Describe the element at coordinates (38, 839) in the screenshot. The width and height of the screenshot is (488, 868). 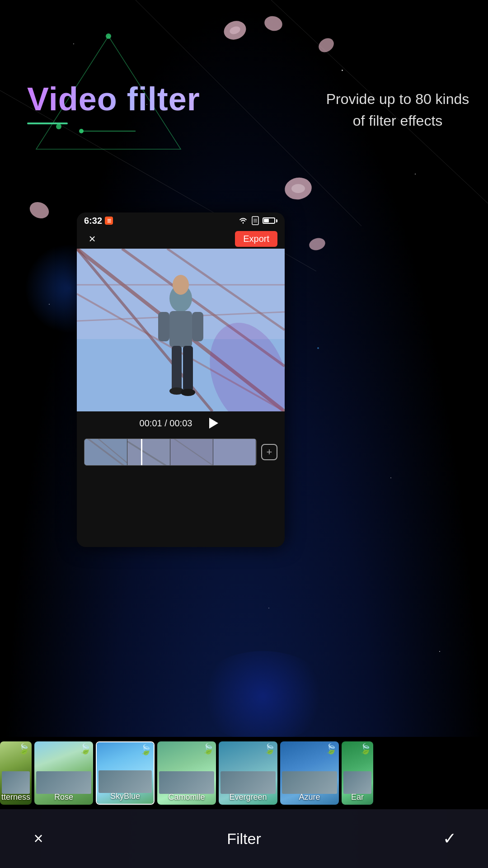
I see `cancel-button: ×` at that location.